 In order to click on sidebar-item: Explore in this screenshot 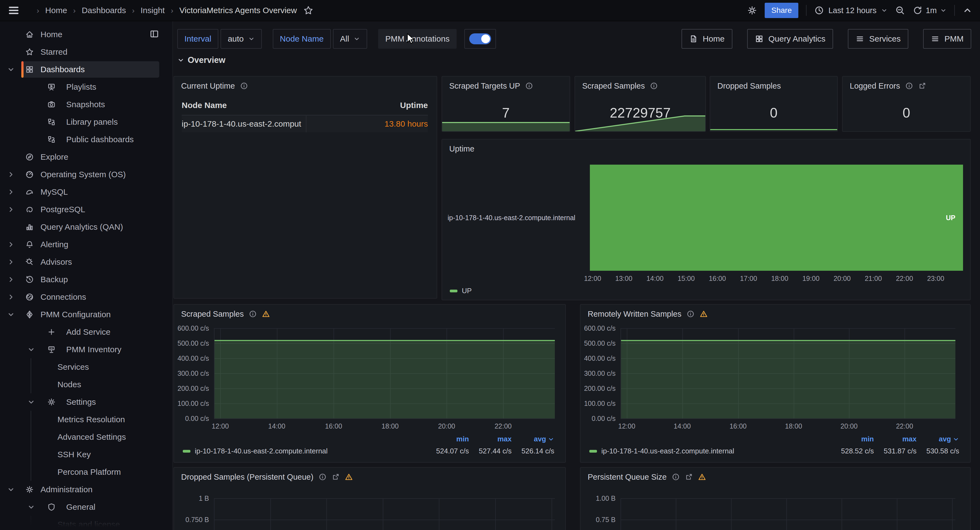, I will do `click(86, 157)`.